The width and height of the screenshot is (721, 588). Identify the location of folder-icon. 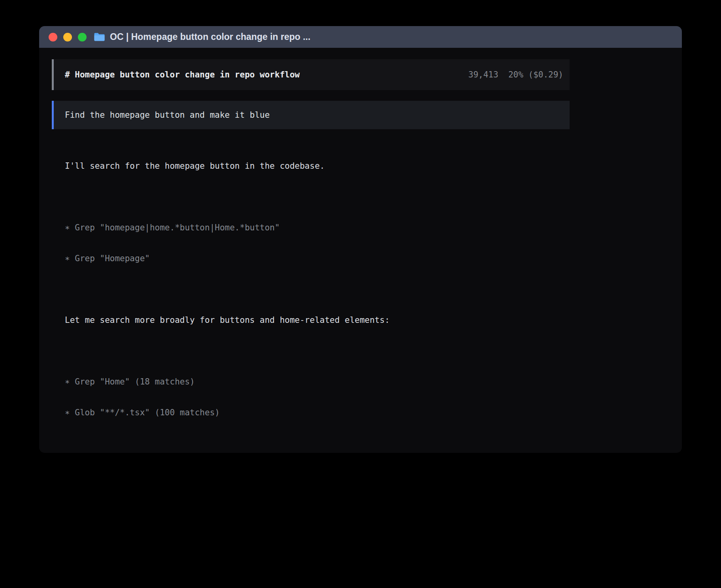
(100, 37).